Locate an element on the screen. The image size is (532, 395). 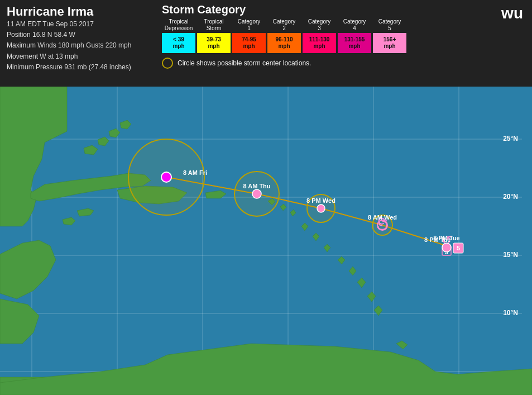
category-box-3: 96-110mph is located at coordinates (284, 43).